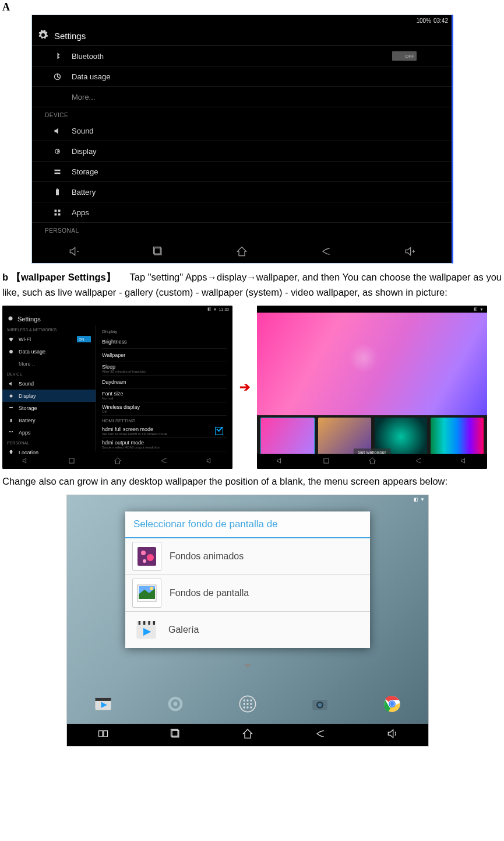  I want to click on mrow-storage: Storage, so click(49, 408).